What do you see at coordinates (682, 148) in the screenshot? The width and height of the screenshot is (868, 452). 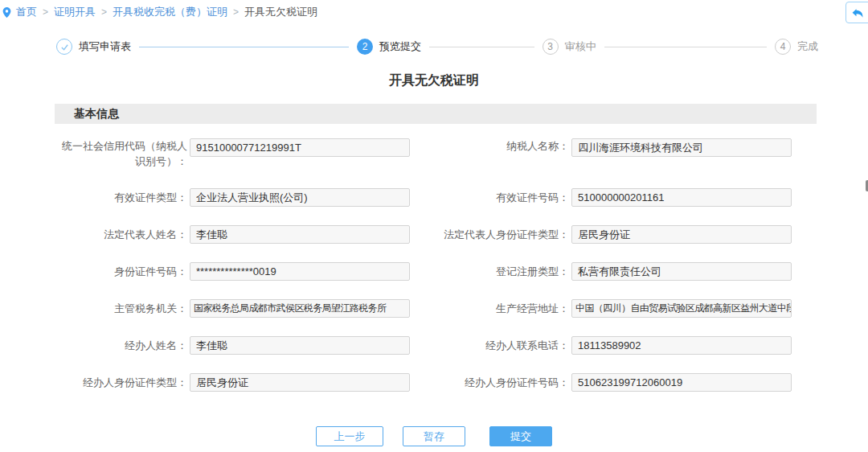 I see `input-taxpayer-name: 四川海涯环境科技有限公司` at bounding box center [682, 148].